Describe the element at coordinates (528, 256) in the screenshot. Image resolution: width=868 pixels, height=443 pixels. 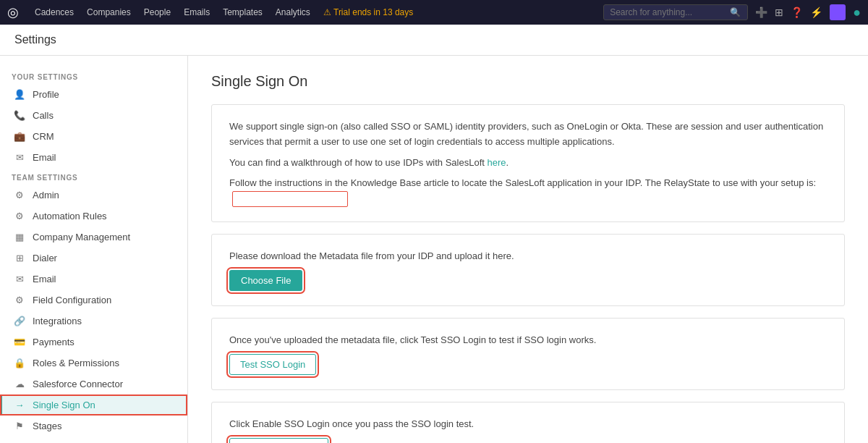
I see `choose-file-desc: Please download the Metadata file from y…` at that location.